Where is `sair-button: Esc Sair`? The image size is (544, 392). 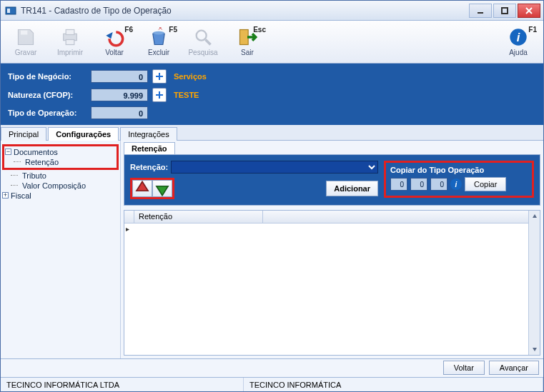
sair-button: Esc Sair is located at coordinates (247, 41).